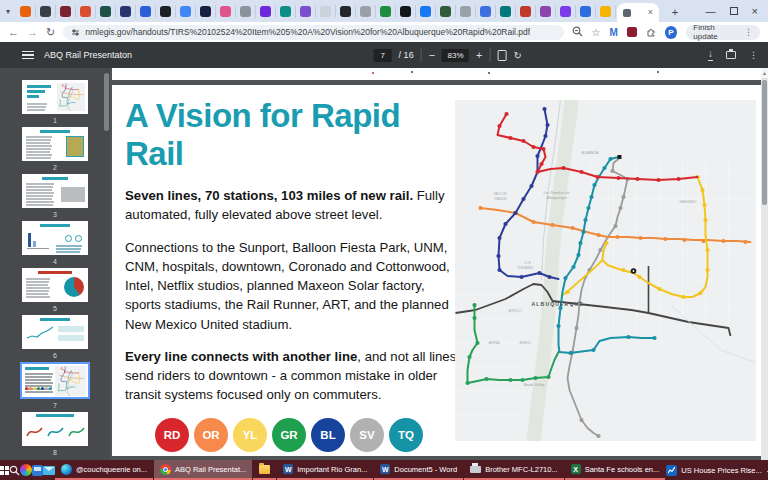  I want to click on taskbar-app-excel-santa-fe-schools-e: XSanta Fe schools en..., so click(616, 470).